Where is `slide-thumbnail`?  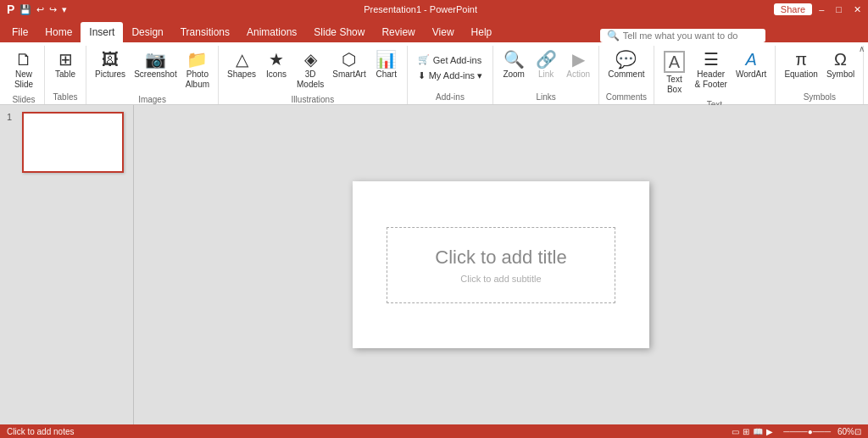 slide-thumbnail is located at coordinates (73, 142).